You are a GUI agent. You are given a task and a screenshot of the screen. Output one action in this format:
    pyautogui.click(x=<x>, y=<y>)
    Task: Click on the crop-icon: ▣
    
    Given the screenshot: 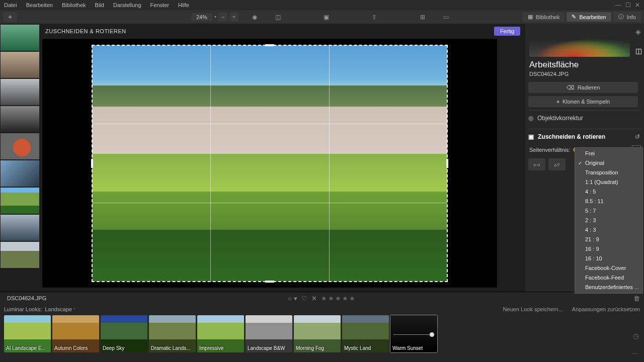 What is the action you would take?
    pyautogui.click(x=326, y=17)
    